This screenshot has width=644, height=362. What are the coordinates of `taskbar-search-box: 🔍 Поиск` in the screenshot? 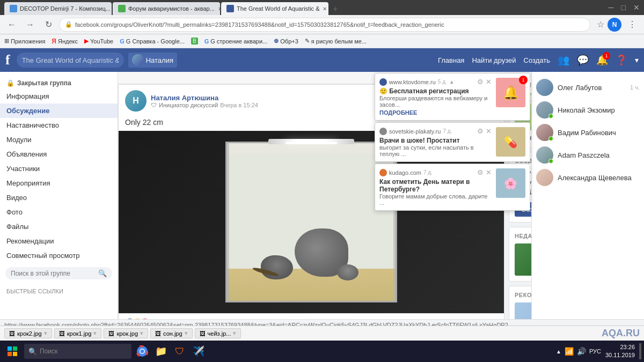 It's located at (78, 351).